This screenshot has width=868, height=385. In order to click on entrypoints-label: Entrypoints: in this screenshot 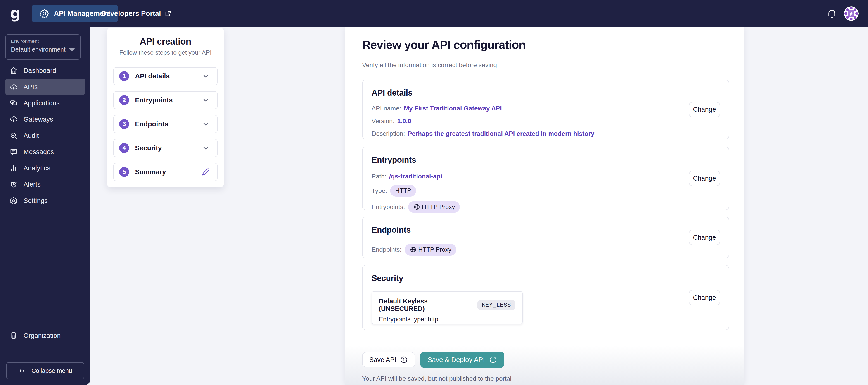, I will do `click(388, 207)`.